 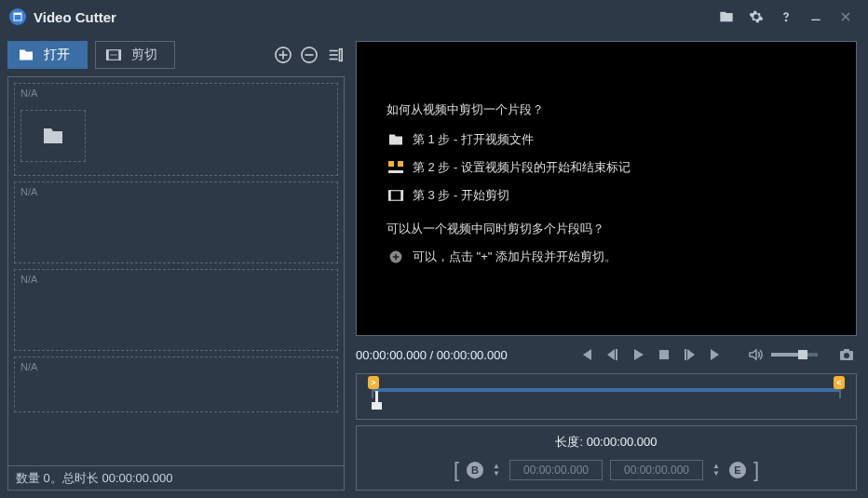 I want to click on begin-time-input, so click(x=556, y=470).